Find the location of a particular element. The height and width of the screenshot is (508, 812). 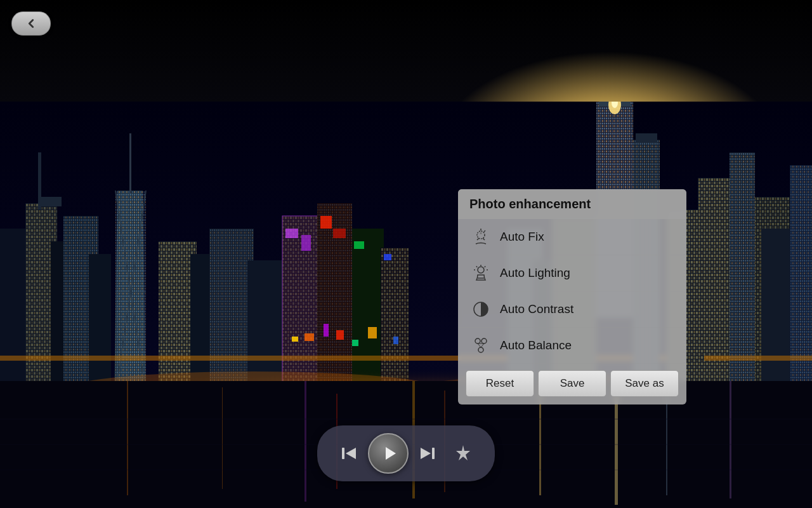

menu-item-auto-contrast: Auto Contrast is located at coordinates (572, 310).